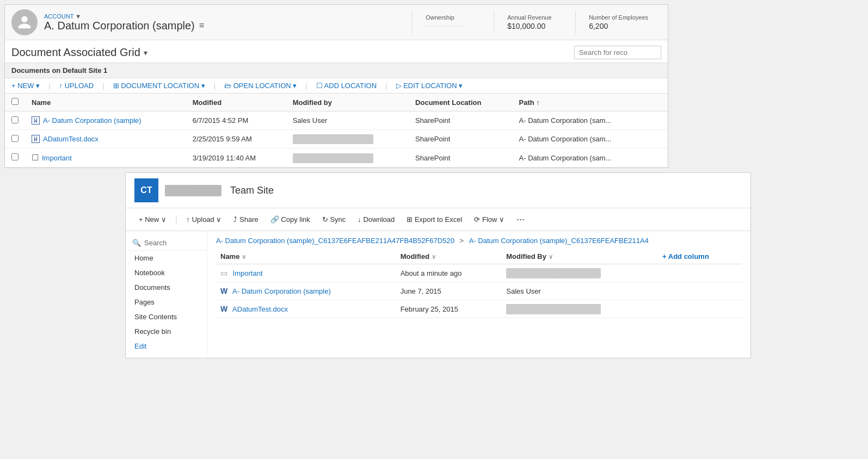 This screenshot has width=868, height=459. What do you see at coordinates (146, 53) in the screenshot?
I see `section-chevron-icon: ▾` at bounding box center [146, 53].